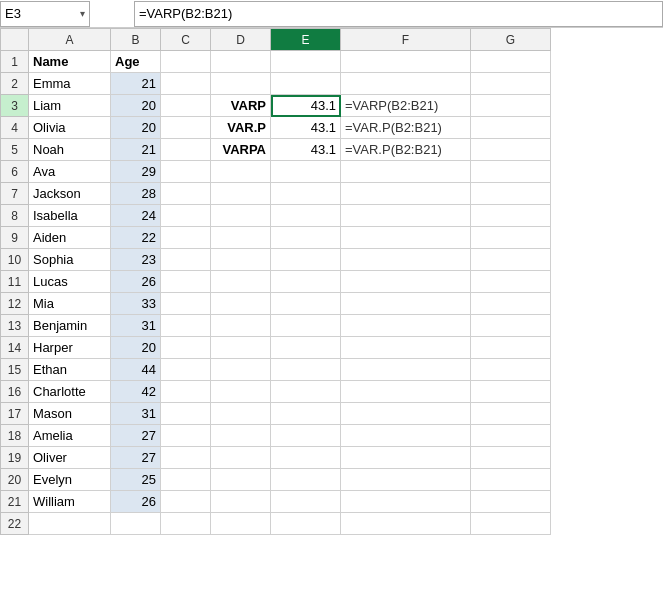 The image size is (663, 598). What do you see at coordinates (70, 194) in the screenshot?
I see `cell-a7: Jackson` at bounding box center [70, 194].